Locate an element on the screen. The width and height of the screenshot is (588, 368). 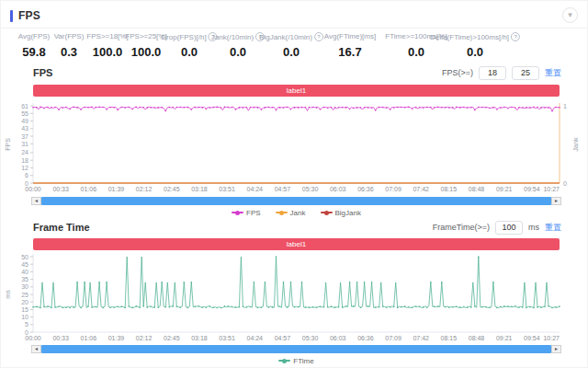
legend-label: BigJank is located at coordinates (348, 213).